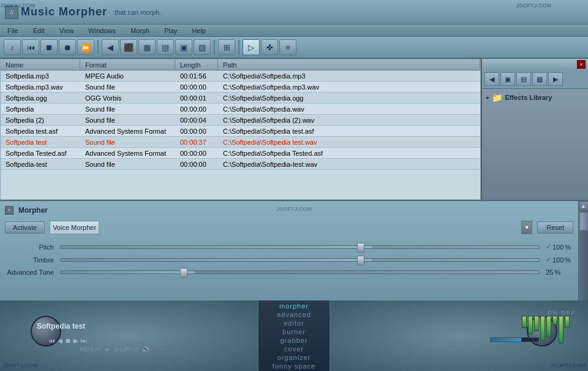  Describe the element at coordinates (184, 47) in the screenshot. I see `toolbar-btn-10: ▣` at that location.